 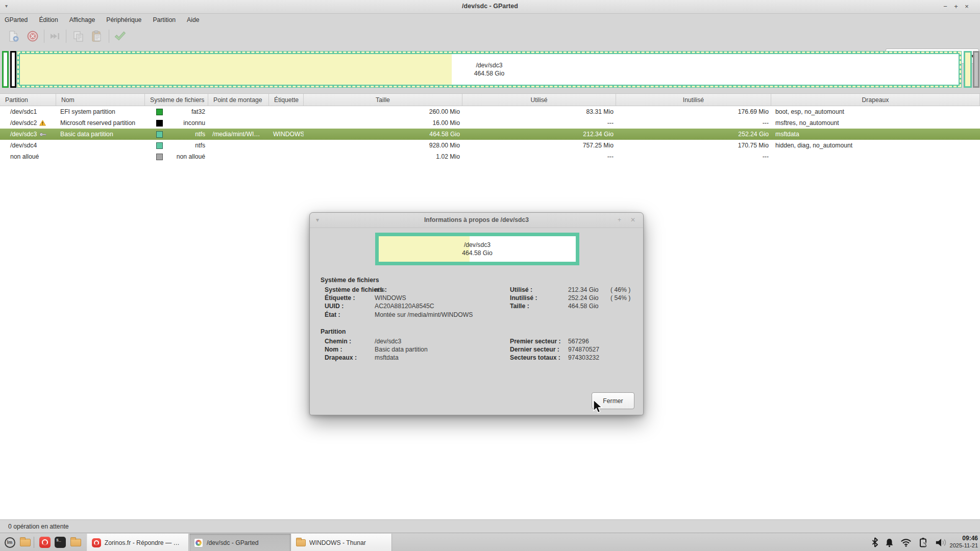 I want to click on devicebar-selected-label: /dev/sdc3 464.58 Gio, so click(x=489, y=69).